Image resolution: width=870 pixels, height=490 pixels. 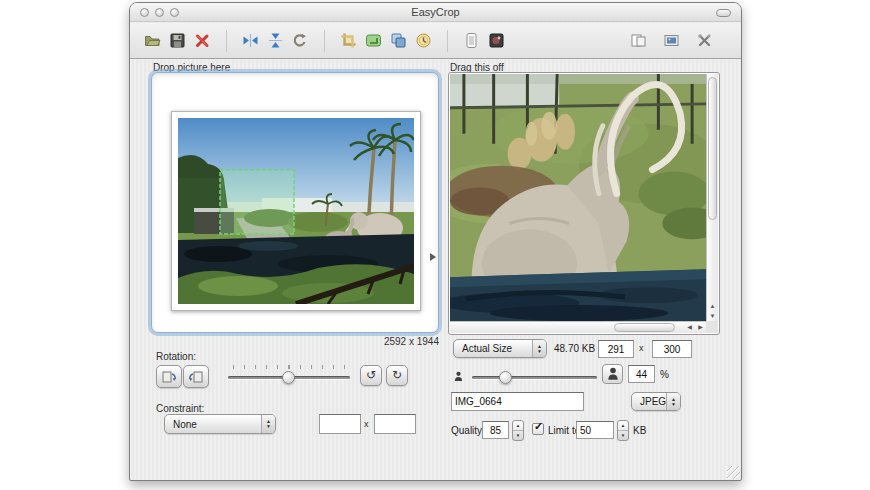 What do you see at coordinates (712, 306) in the screenshot?
I see `scroll-up-icon: ▲` at bounding box center [712, 306].